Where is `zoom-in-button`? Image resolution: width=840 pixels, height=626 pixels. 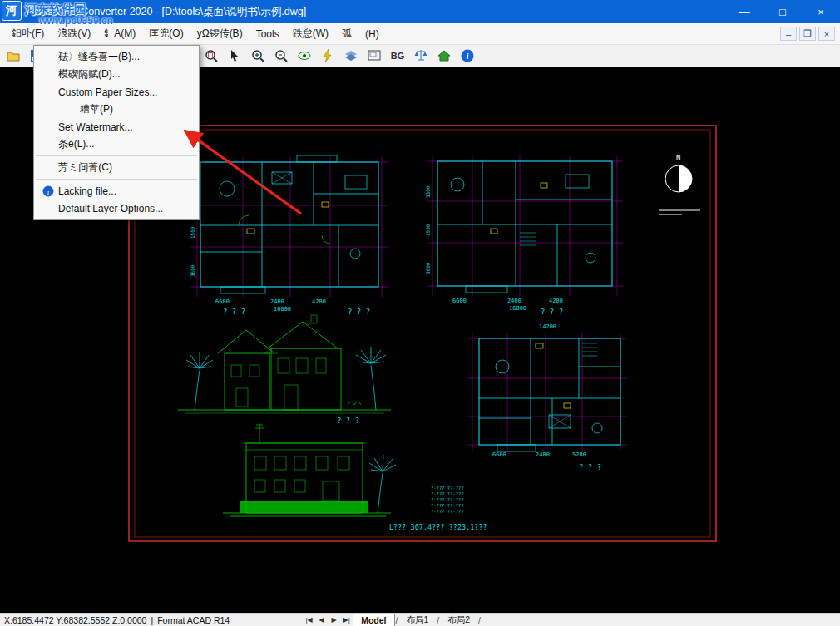 zoom-in-button is located at coordinates (258, 56).